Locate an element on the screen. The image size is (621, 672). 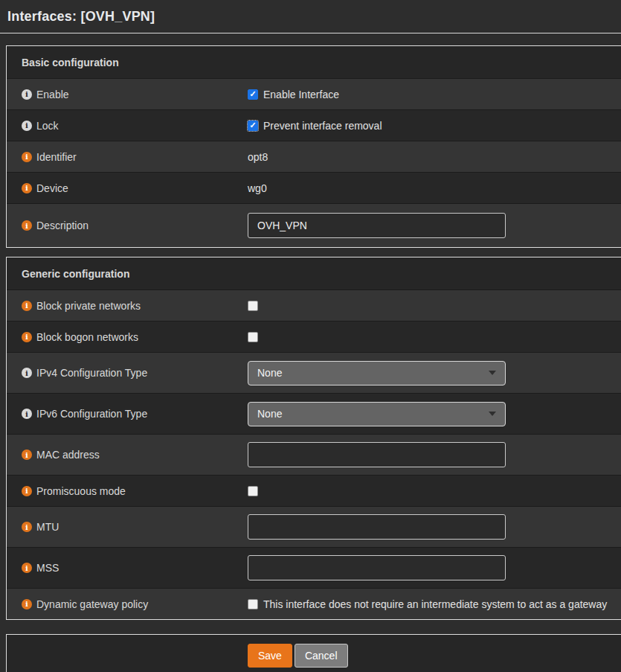
section-header: Basic configuration is located at coordinates (314, 63).